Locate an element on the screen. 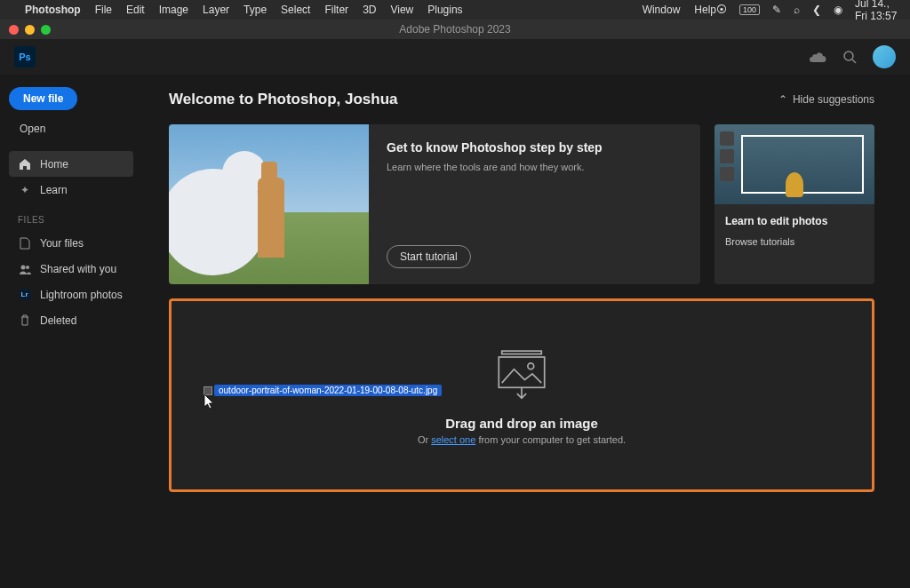 The image size is (910, 588). welcome-heading: Welcome to Photoshop, Joshua is located at coordinates (283, 99).